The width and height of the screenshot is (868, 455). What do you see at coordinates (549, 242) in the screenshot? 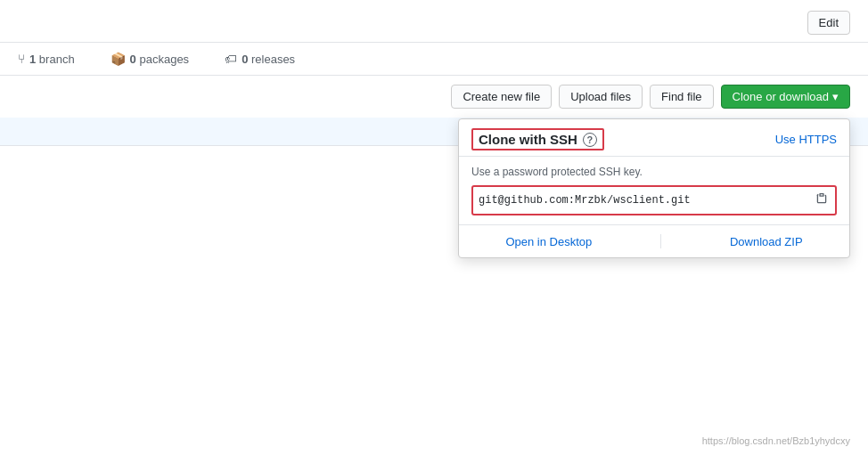
I see `open-in-desktop-link: Open in Desktop` at bounding box center [549, 242].